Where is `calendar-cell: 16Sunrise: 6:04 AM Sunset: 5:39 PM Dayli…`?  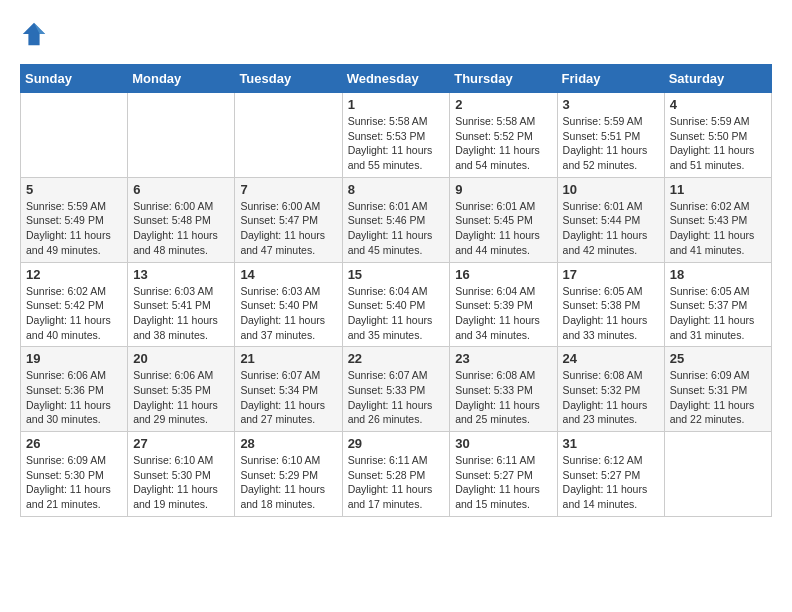
calendar-cell: 16Sunrise: 6:04 AM Sunset: 5:39 PM Dayli… is located at coordinates (504, 304).